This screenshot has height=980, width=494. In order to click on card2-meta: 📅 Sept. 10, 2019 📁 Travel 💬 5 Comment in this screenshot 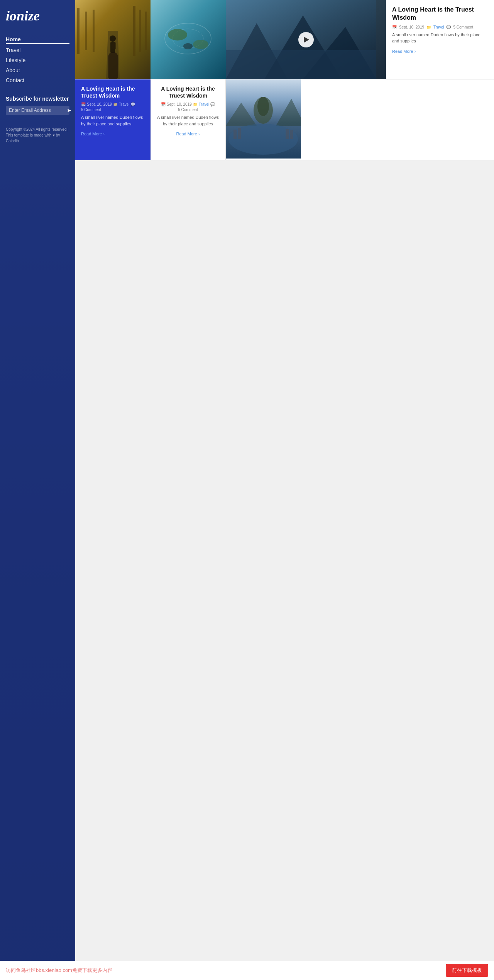, I will do `click(188, 107)`.